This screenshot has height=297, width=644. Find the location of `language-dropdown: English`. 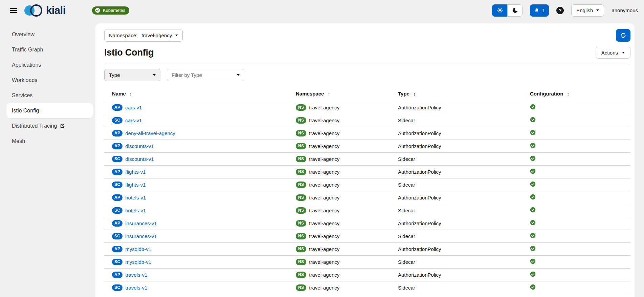

language-dropdown: English is located at coordinates (587, 10).